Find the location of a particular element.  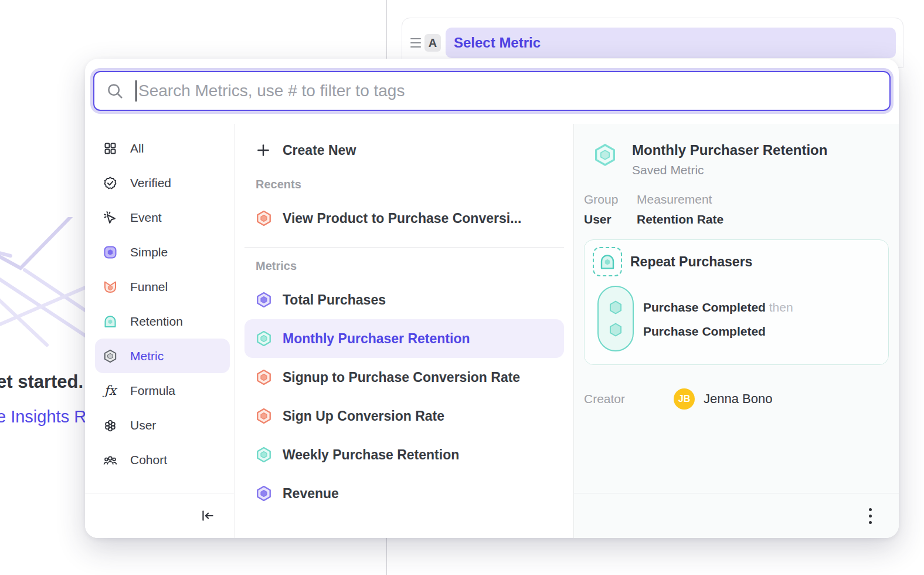

metric-item-signup-conversion: Sign Up Conversion Rate is located at coordinates (405, 416).